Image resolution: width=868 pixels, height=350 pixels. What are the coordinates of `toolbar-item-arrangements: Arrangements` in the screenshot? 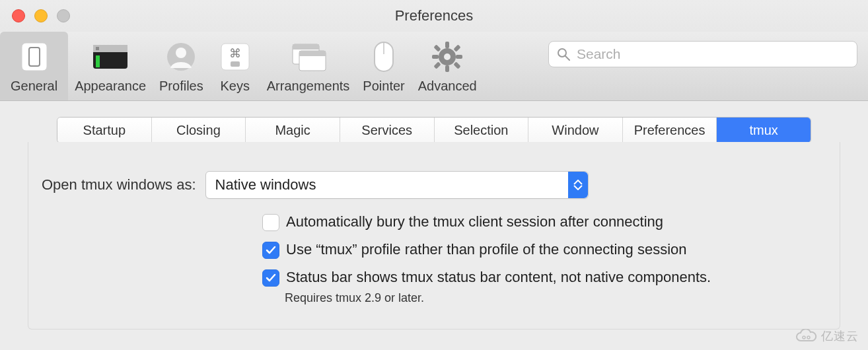 It's located at (308, 66).